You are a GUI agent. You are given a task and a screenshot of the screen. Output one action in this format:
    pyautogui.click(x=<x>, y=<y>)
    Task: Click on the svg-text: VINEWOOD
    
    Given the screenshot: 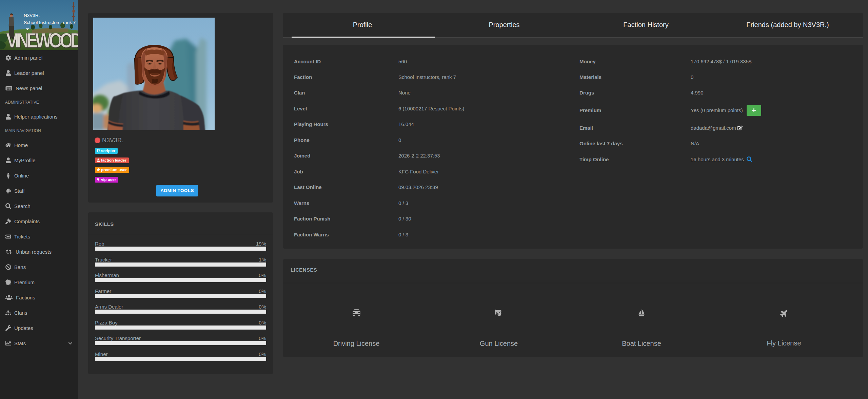 What is the action you would take?
    pyautogui.click(x=42, y=39)
    